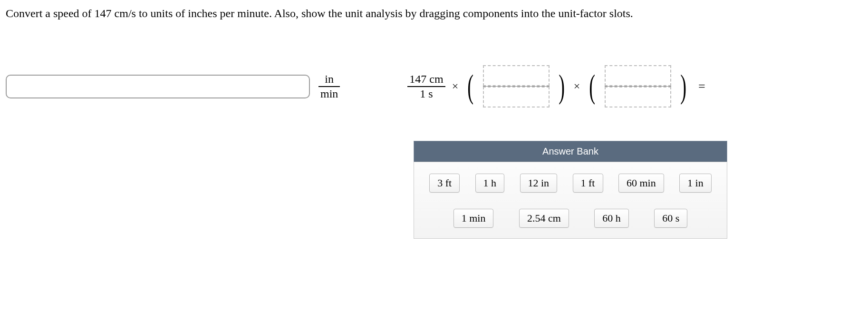 The width and height of the screenshot is (868, 331). Describe the element at coordinates (611, 218) in the screenshot. I see `chip-60h: 60 h` at that location.